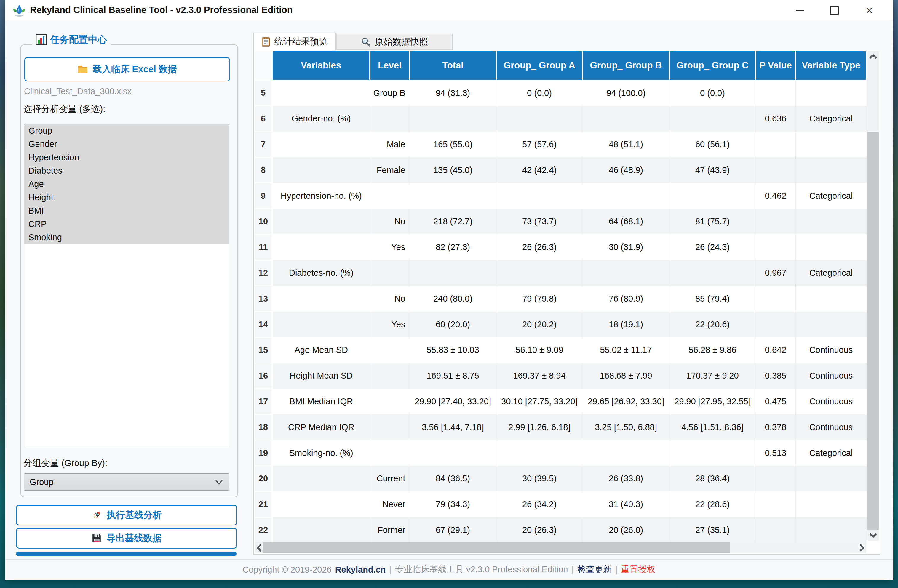 This screenshot has width=898, height=588. What do you see at coordinates (295, 41) in the screenshot?
I see `tab-results-preview: 统计结果预览` at bounding box center [295, 41].